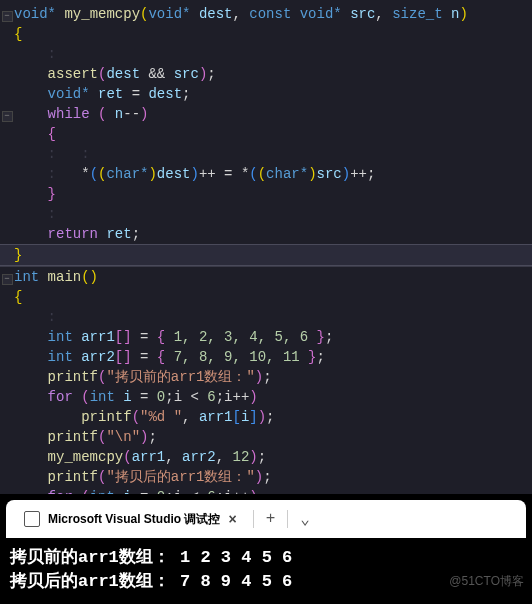 This screenshot has width=532, height=604. Describe the element at coordinates (266, 571) in the screenshot. I see `console-output: 拷贝前的arr1数组： 1 2 3 4 5 6 拷贝后的arr1数组： 7 8 …` at that location.